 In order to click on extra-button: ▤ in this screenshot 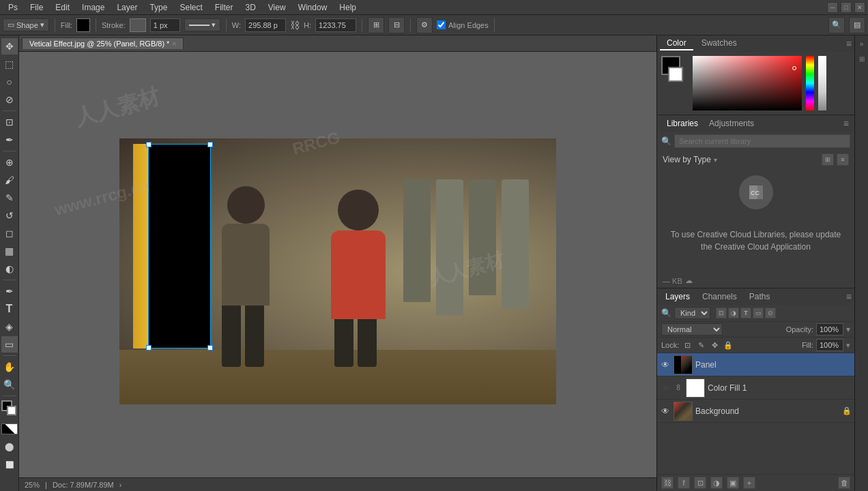, I will do `click(857, 25)`.